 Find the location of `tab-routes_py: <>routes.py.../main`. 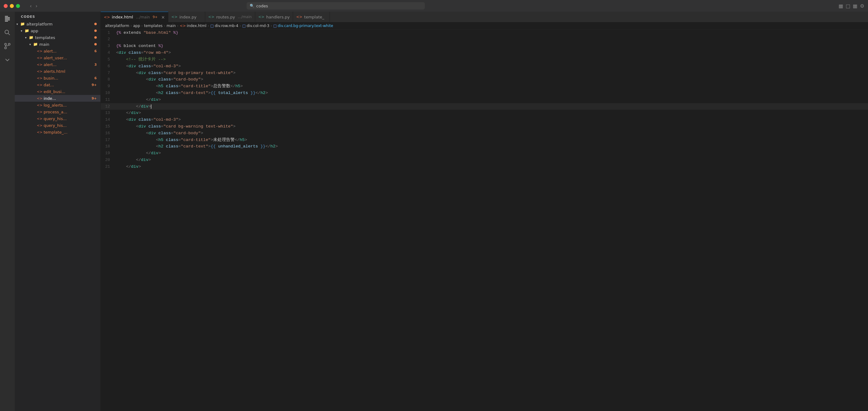

tab-routes_py: <>routes.py.../main is located at coordinates (230, 17).